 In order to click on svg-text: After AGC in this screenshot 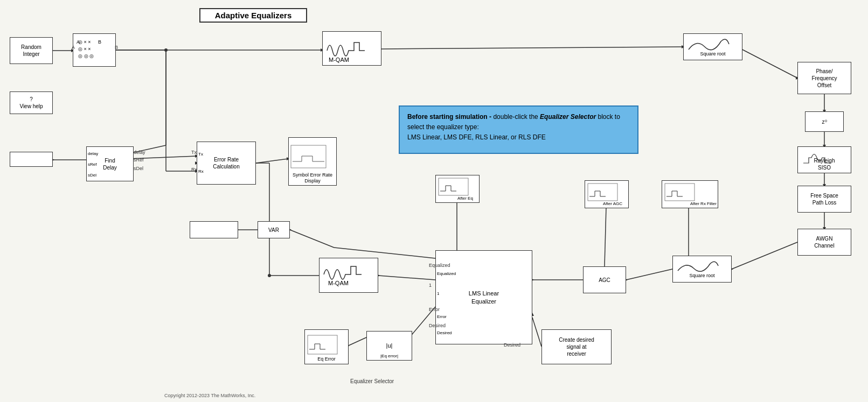, I will do `click(613, 203)`.